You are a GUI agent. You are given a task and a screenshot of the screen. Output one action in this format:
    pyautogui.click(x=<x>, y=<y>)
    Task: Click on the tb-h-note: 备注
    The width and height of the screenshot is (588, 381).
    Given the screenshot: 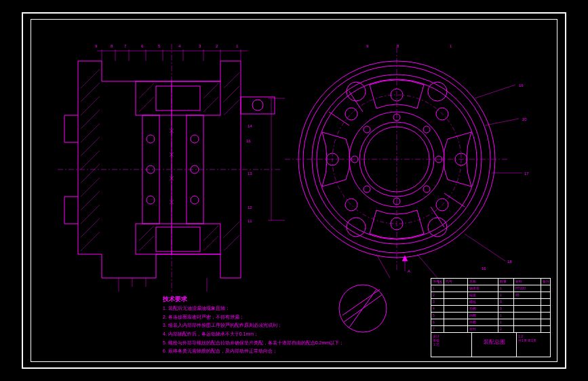 What is the action you would take?
    pyautogui.click(x=545, y=282)
    